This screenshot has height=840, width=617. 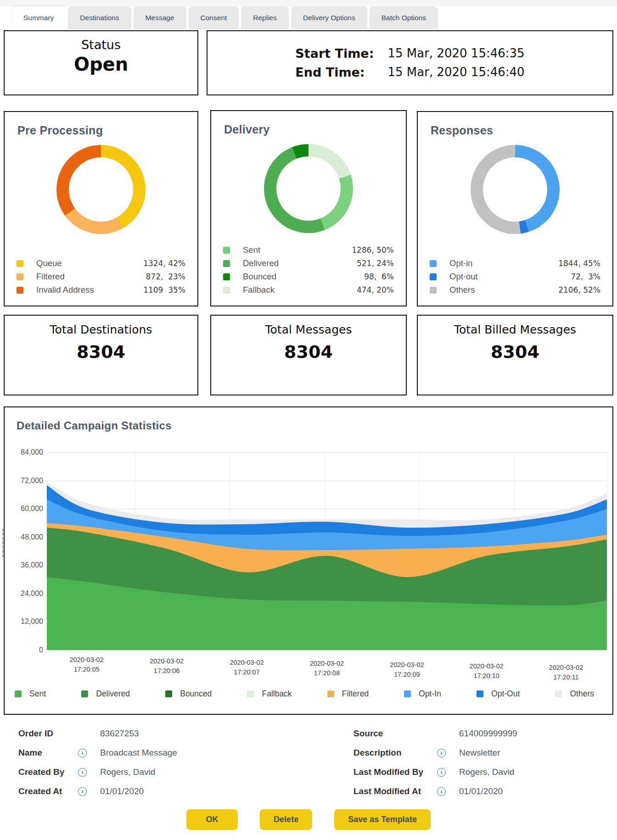 What do you see at coordinates (106, 694) in the screenshot?
I see `chart-legend-item-delivered: Delivered` at bounding box center [106, 694].